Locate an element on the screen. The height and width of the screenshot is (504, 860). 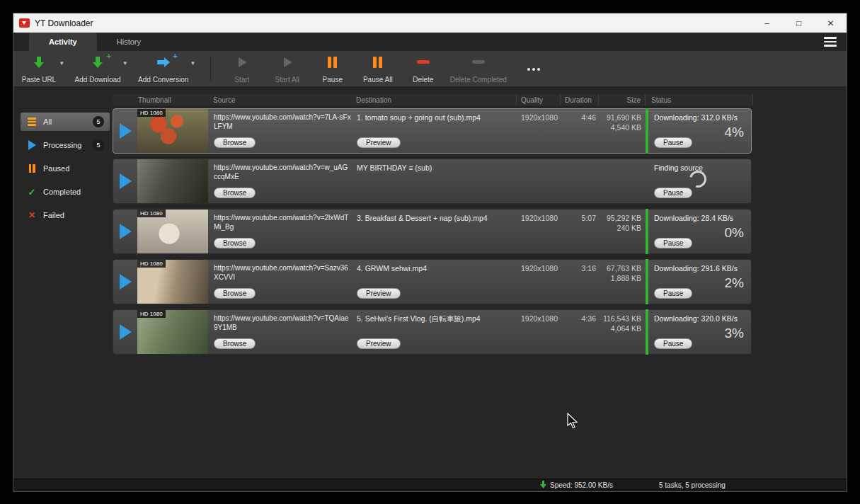
delete-button: Delete is located at coordinates (423, 69).